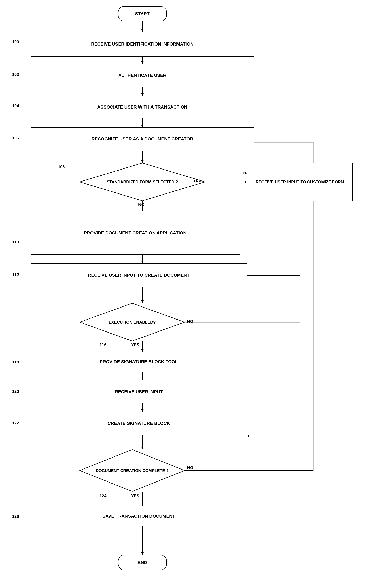 The height and width of the screenshot is (588, 378). What do you see at coordinates (16, 75) in the screenshot?
I see `label-102: 102` at bounding box center [16, 75].